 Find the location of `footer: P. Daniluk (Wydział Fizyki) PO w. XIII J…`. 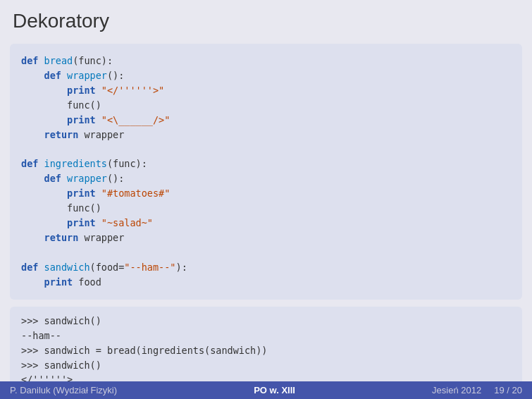

footer: P. Daniluk (Wydział Fizyki) PO w. XIII J… is located at coordinates (266, 391).